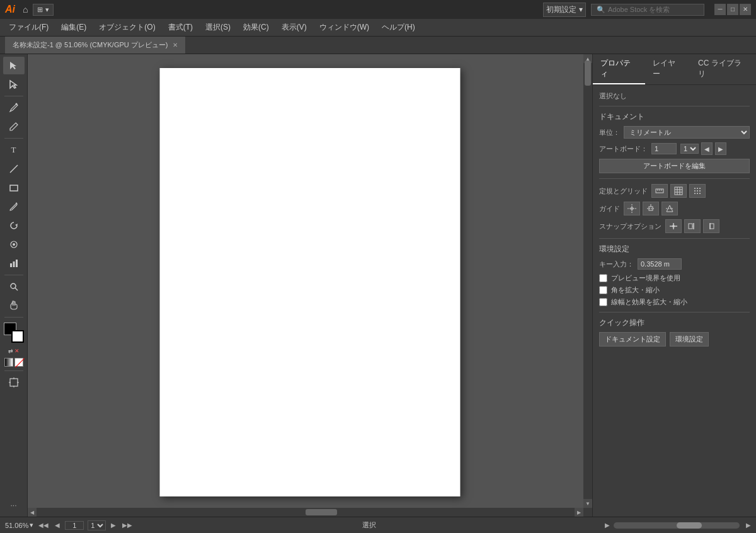 This screenshot has height=533, width=756. Describe the element at coordinates (14, 505) in the screenshot. I see `more-tools-button: ···` at that location.